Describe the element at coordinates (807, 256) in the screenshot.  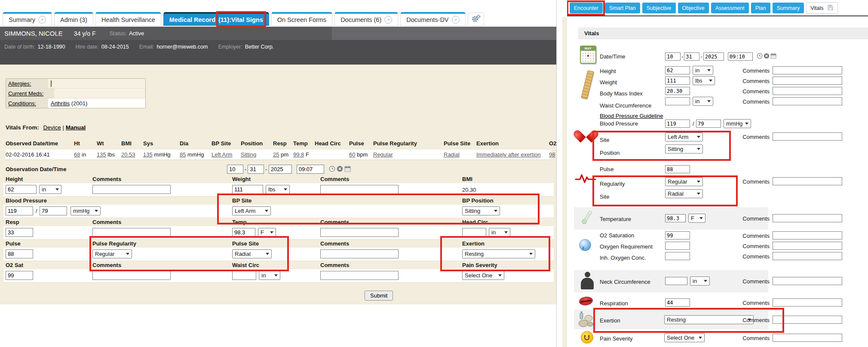
I see `inh-oxygen-comments-input` at that location.